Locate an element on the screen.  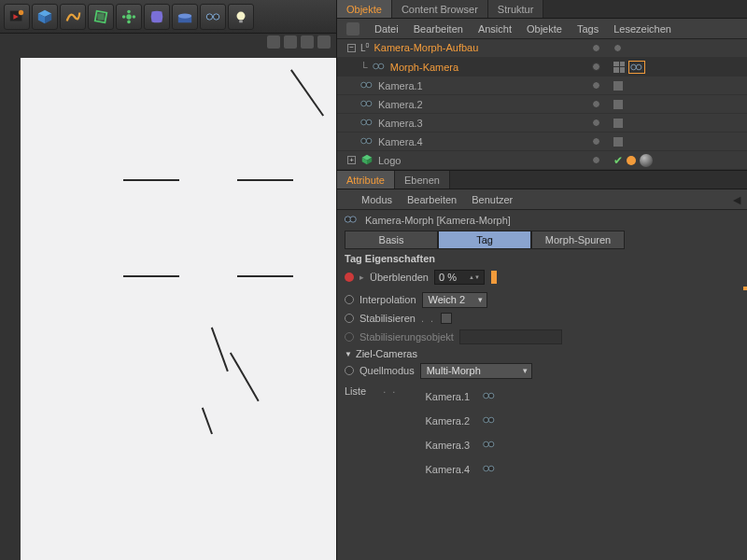
tree-row-kamera4: Kamera.4 is located at coordinates (542, 142).